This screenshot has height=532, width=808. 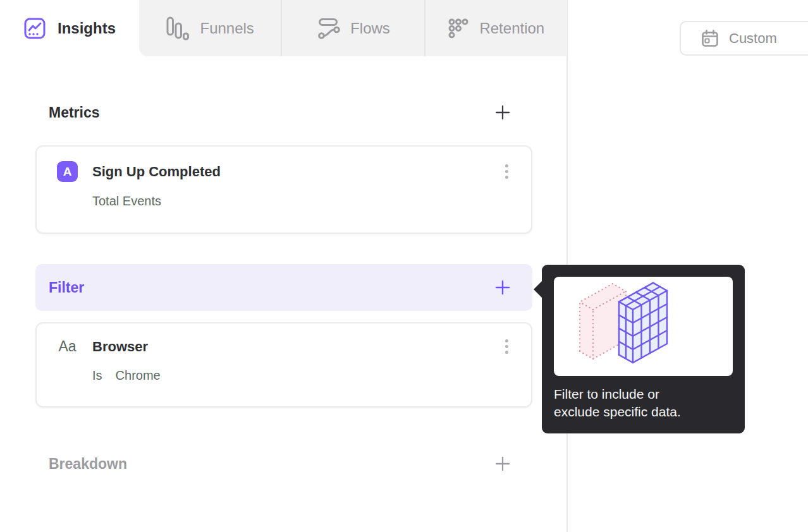 I want to click on funnels-bars-icon, so click(x=178, y=28).